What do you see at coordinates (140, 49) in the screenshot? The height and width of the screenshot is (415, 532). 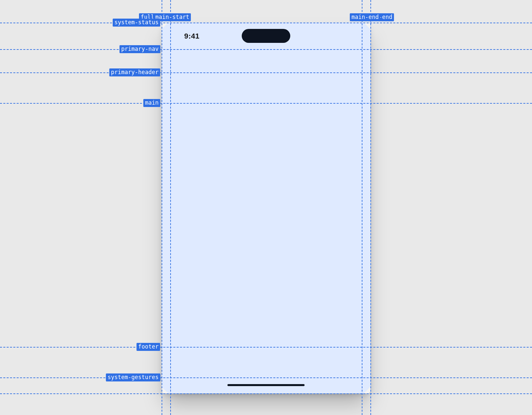 I see `guide-label-primary-nav: primary-nav` at bounding box center [140, 49].